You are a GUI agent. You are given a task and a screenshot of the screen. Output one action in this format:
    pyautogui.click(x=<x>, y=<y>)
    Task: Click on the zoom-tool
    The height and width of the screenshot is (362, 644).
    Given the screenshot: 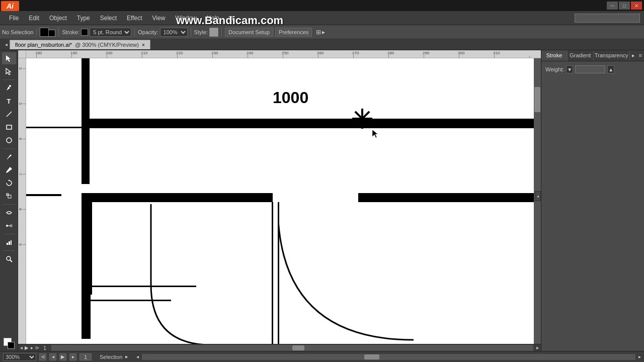 What is the action you would take?
    pyautogui.click(x=9, y=259)
    